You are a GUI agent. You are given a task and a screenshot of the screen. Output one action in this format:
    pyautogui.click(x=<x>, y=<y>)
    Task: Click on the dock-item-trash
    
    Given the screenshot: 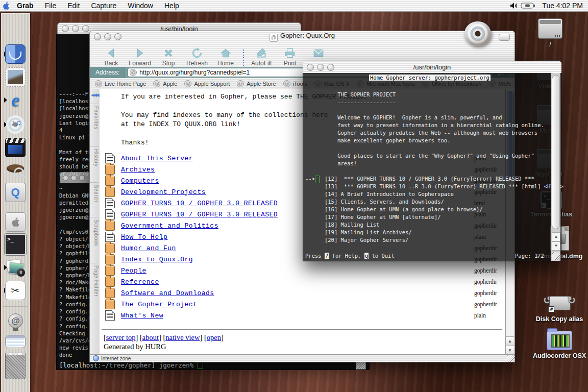 What is the action you would take?
    pyautogui.click(x=15, y=366)
    